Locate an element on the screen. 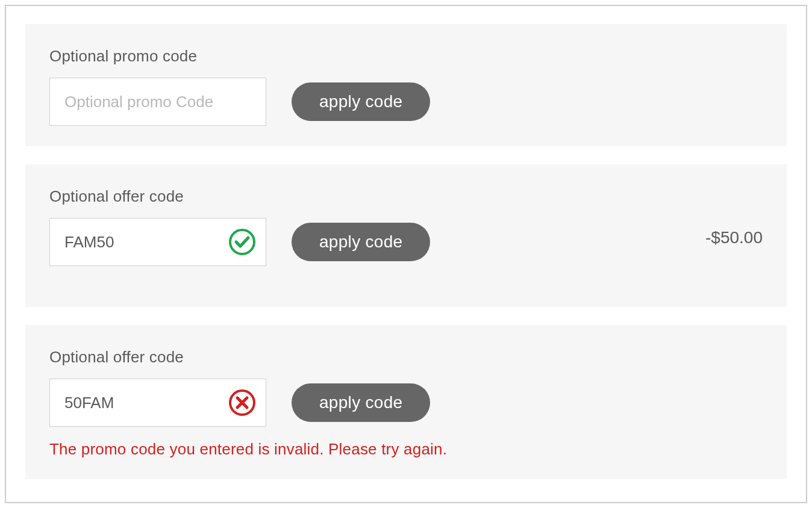  offer-invalid-input-row: apply code is located at coordinates (406, 403).